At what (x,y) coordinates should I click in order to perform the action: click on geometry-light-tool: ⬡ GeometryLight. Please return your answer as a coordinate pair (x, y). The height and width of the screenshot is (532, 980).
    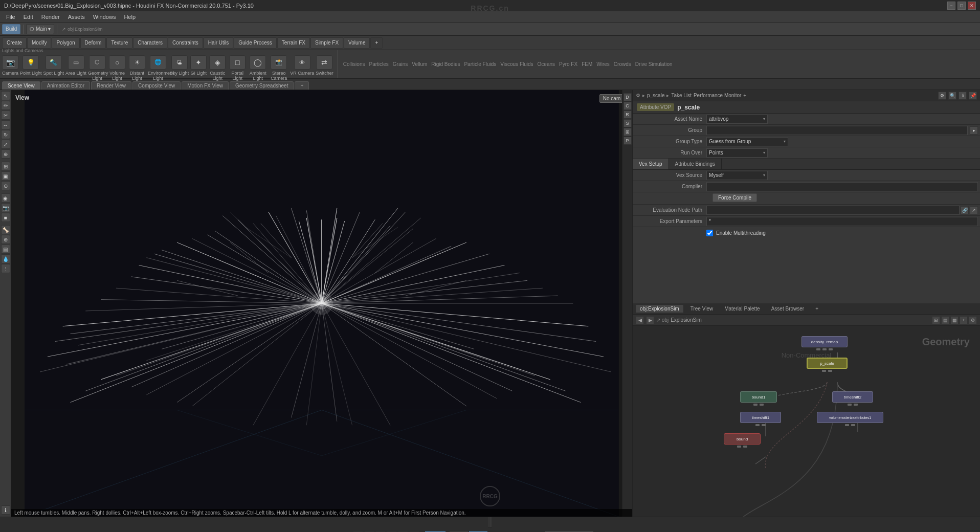
    Looking at the image, I should click on (97, 68).